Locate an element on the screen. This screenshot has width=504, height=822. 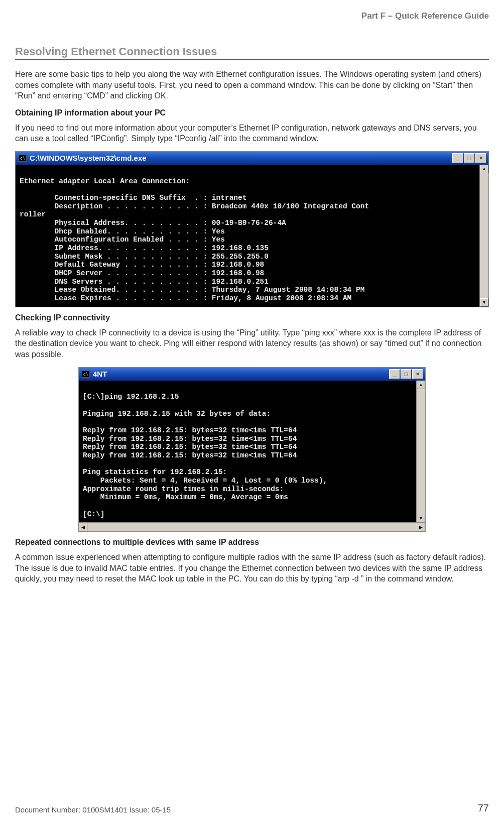
paragraph-ip-info: If you need to find out more information… is located at coordinates (252, 134).